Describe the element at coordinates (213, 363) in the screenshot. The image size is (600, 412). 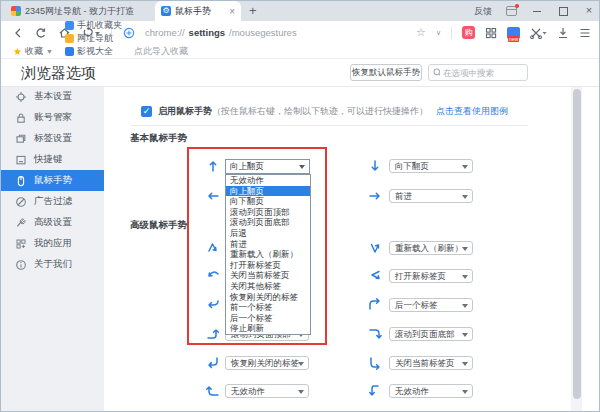
I see `gesture-down-left-icon` at that location.